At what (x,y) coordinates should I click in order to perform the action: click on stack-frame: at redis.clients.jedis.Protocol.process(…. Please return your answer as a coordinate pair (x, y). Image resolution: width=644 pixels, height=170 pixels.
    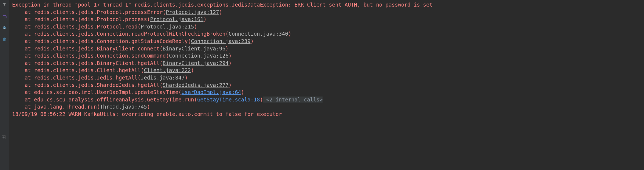
    Looking at the image, I should click on (328, 19).